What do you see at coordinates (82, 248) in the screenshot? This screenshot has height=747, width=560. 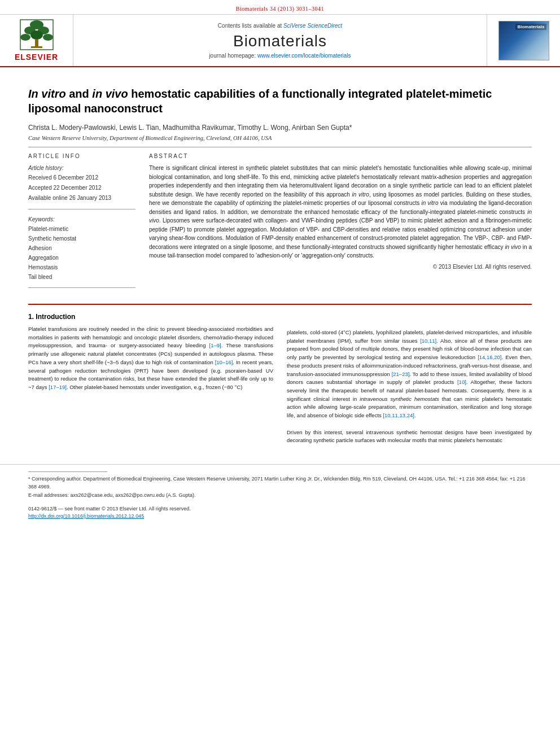 I see `keywords-section: Keywords: Platelet-mimetic Synthetic hem…` at bounding box center [82, 248].